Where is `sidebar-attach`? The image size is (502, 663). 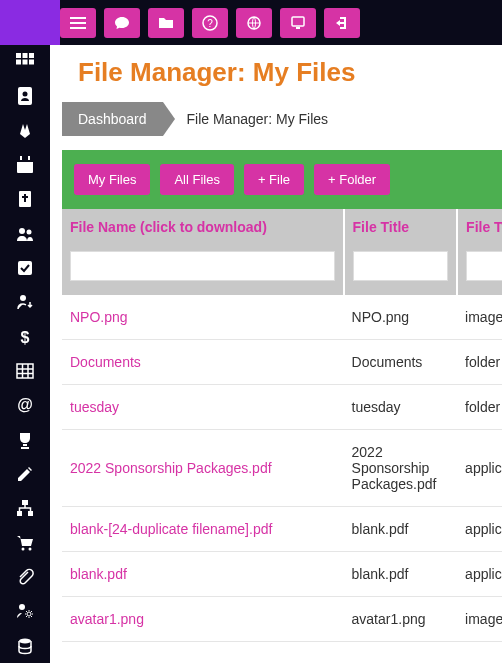 sidebar-attach is located at coordinates (25, 577).